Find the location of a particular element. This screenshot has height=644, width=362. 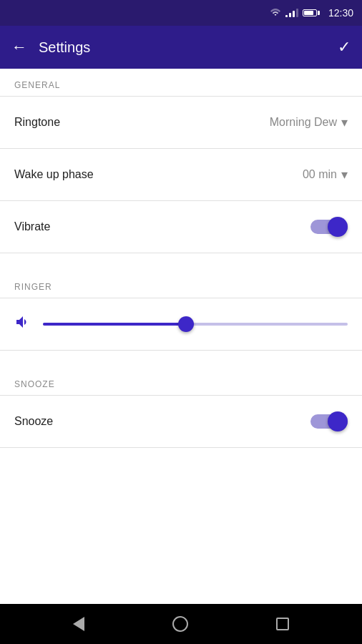

status-bar: 12:30 is located at coordinates (181, 13).